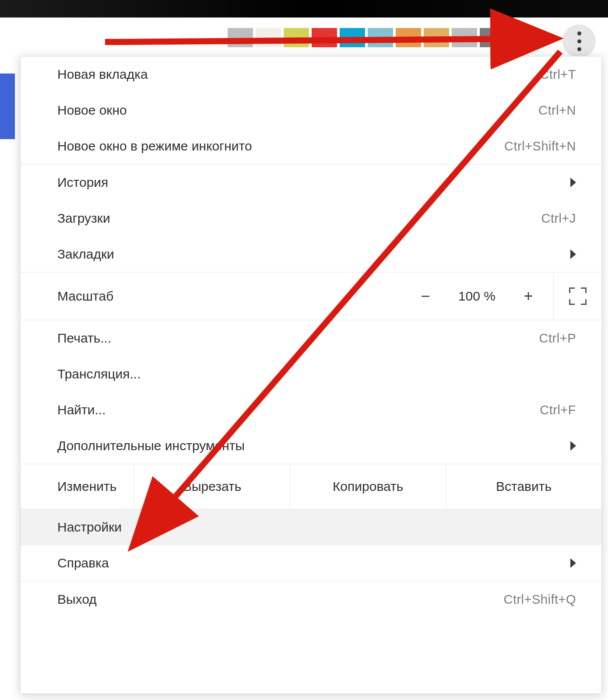  What do you see at coordinates (559, 219) in the screenshot?
I see `menu-item-shortcut: Ctrl+J` at bounding box center [559, 219].